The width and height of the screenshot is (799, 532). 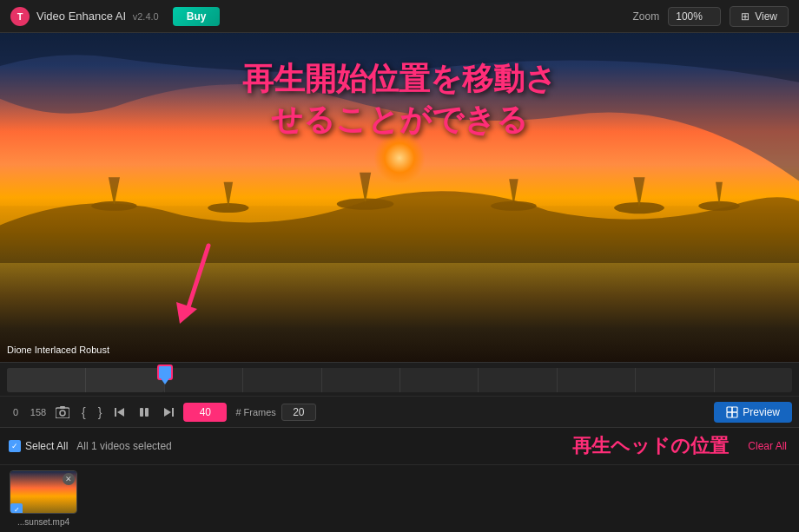 I want to click on step-forward-button, so click(x=168, y=412).